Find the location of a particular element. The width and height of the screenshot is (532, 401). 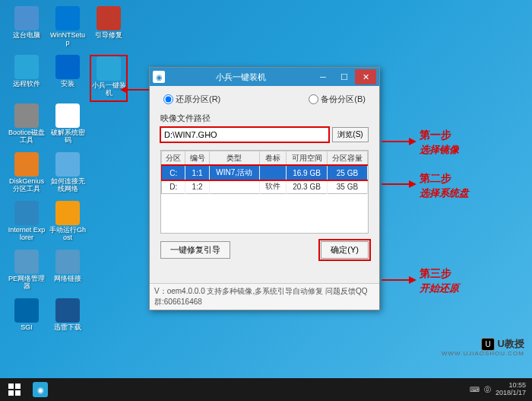

arrow-step3 is located at coordinates (399, 280).